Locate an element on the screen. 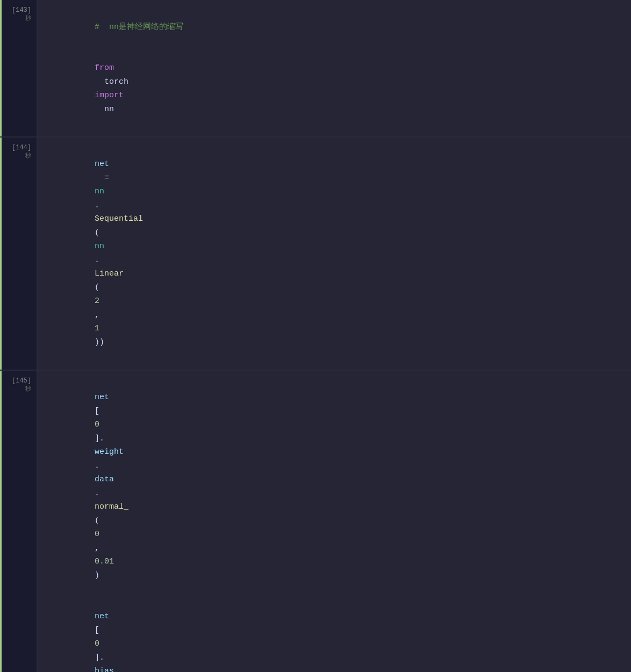 The image size is (631, 672). plain: )) is located at coordinates (99, 343).